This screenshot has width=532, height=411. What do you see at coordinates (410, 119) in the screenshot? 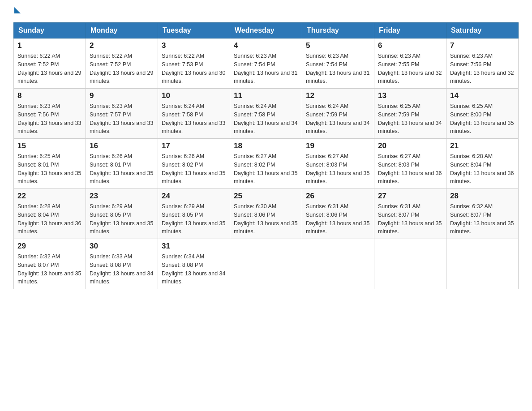
I see `day-info: Sunrise: 6:25 AMSunset: 7:59 PMDaylight:…` at bounding box center [410, 119].